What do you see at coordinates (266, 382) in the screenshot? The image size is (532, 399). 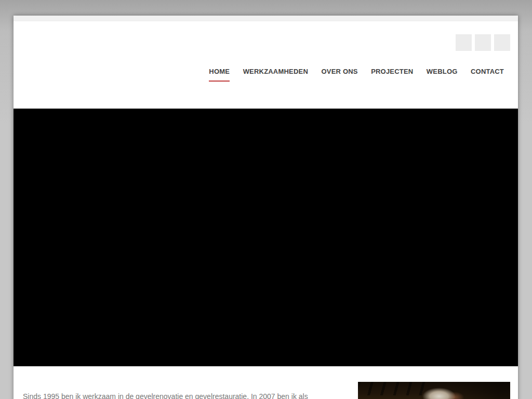 I see `intro-section: Sinds 1995 ben ik werkzaam in de gevelre…` at bounding box center [266, 382].